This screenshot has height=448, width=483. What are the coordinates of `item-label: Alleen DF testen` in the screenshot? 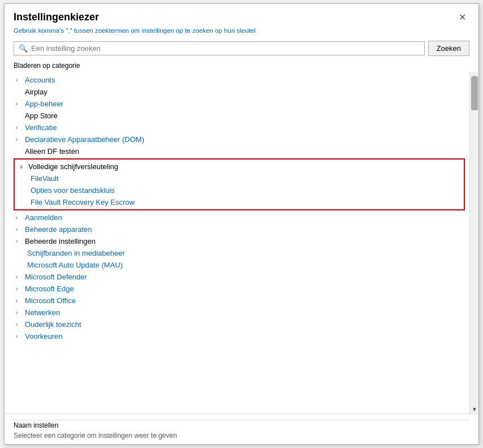 It's located at (52, 152).